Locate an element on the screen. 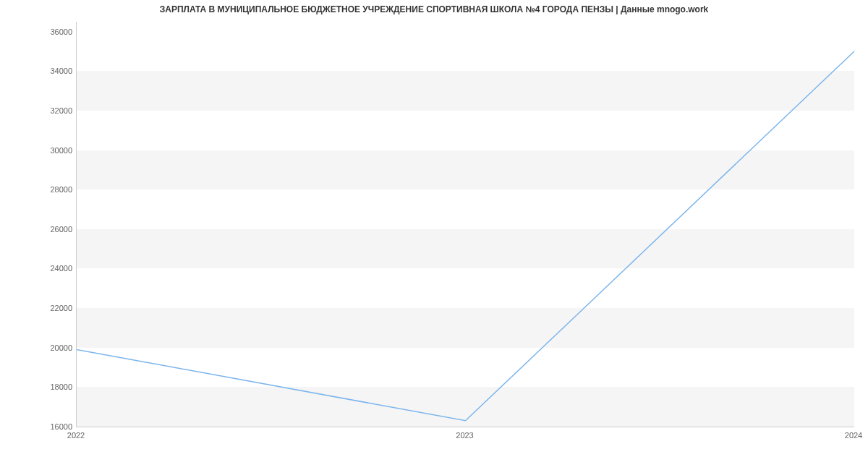 The image size is (868, 470). y-tick-label: 24000 is located at coordinates (54, 268).